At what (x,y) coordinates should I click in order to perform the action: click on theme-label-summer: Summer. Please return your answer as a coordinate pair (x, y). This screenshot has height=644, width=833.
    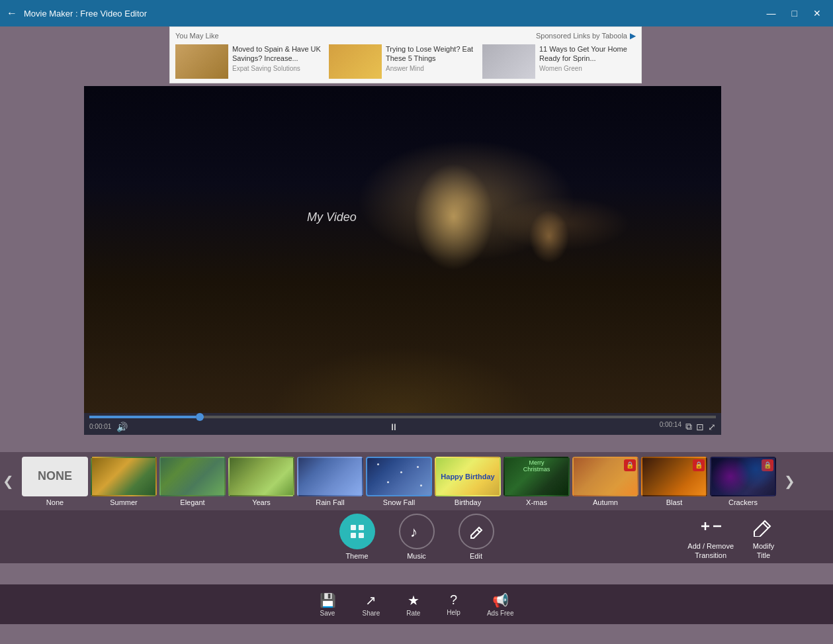
    Looking at the image, I should click on (124, 502).